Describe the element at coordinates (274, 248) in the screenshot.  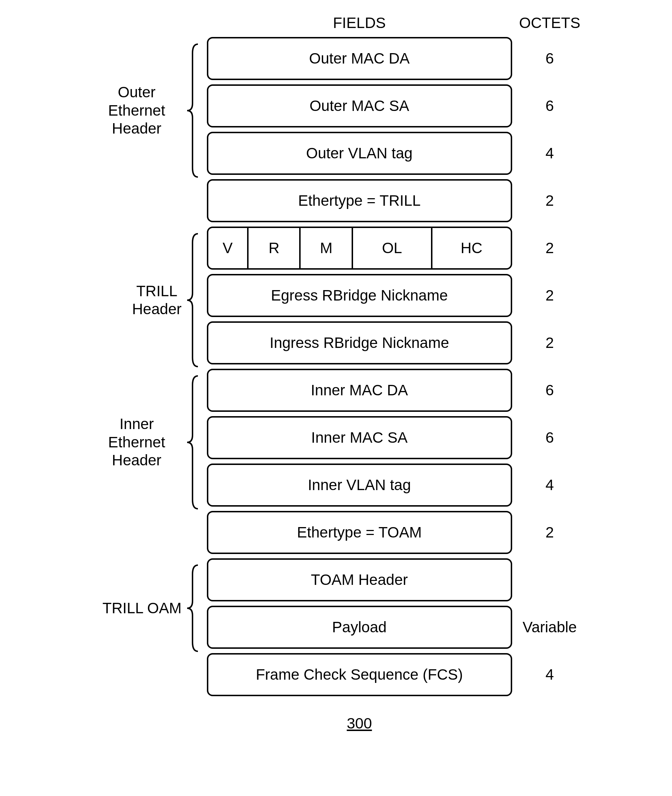
I see `field-r: R` at that location.